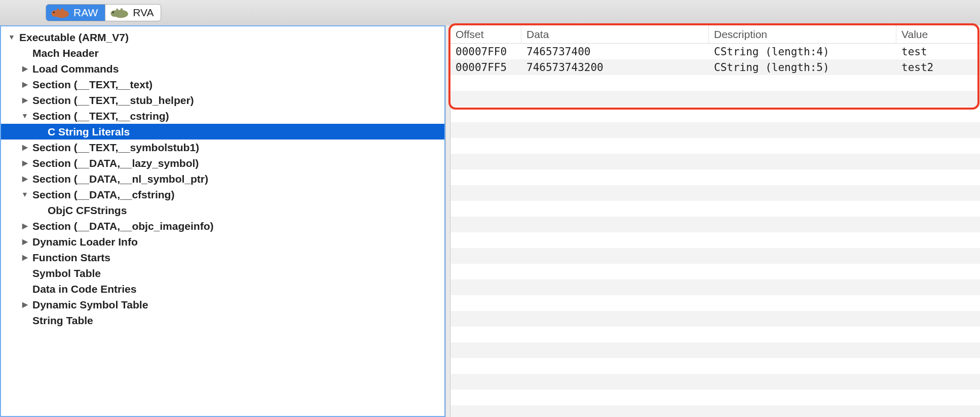 This screenshot has width=980, height=417. What do you see at coordinates (615, 67) in the screenshot?
I see `cell-data: 746573743200` at bounding box center [615, 67].